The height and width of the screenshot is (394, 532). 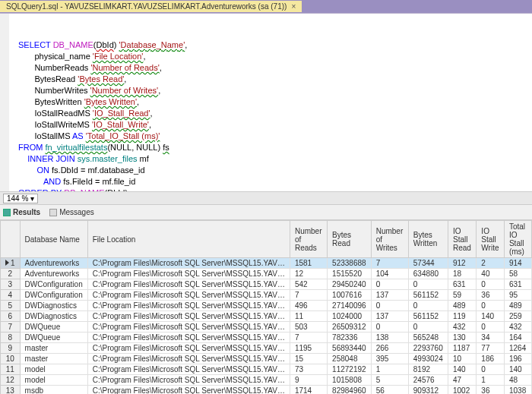 What do you see at coordinates (518, 390) in the screenshot?
I see `cell: 1038` at bounding box center [518, 390].